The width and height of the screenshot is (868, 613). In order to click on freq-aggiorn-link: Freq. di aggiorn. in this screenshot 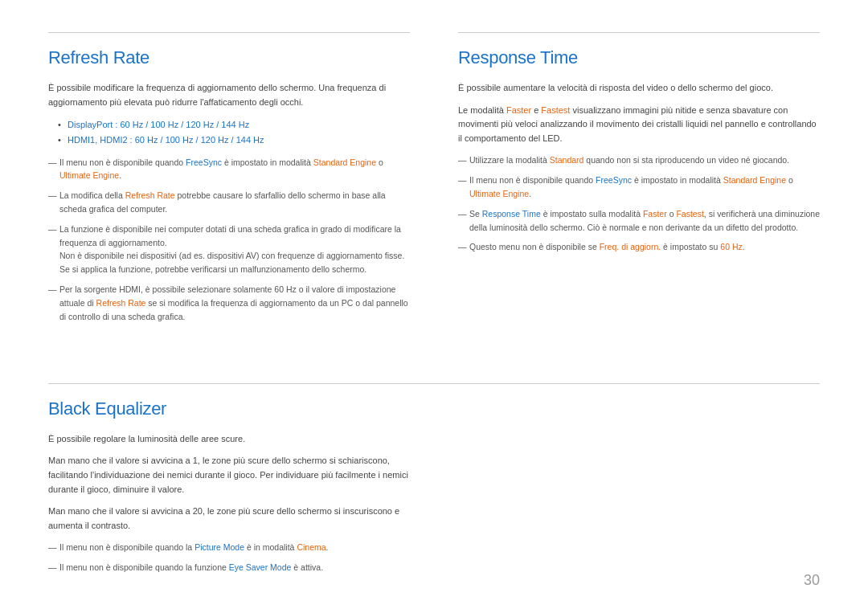, I will do `click(630, 247)`.